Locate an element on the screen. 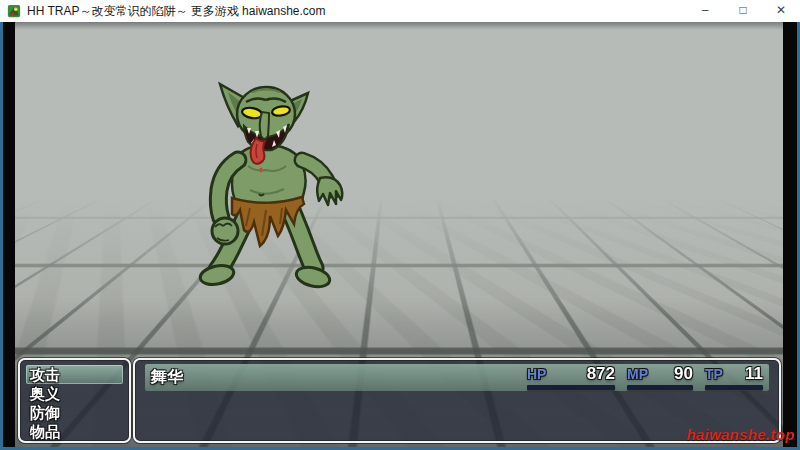 The height and width of the screenshot is (450, 800). goblin-enemy-sprite is located at coordinates (270, 178).